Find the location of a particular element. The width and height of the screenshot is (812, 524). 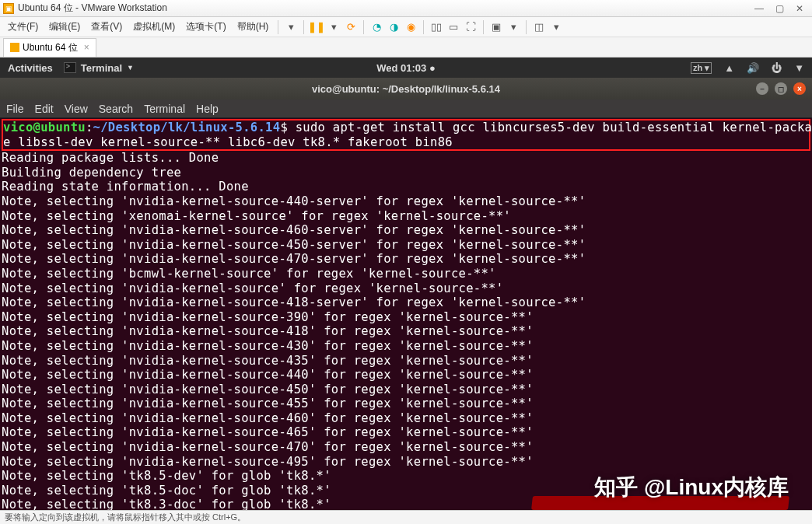

layout-icon-1: ▯▯ is located at coordinates (436, 27).